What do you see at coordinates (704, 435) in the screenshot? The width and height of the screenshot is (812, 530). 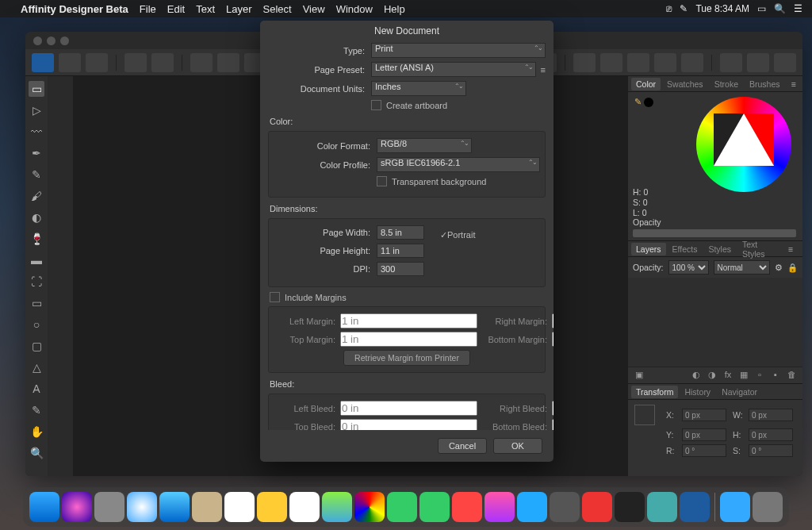 I see `y-field` at bounding box center [704, 435].